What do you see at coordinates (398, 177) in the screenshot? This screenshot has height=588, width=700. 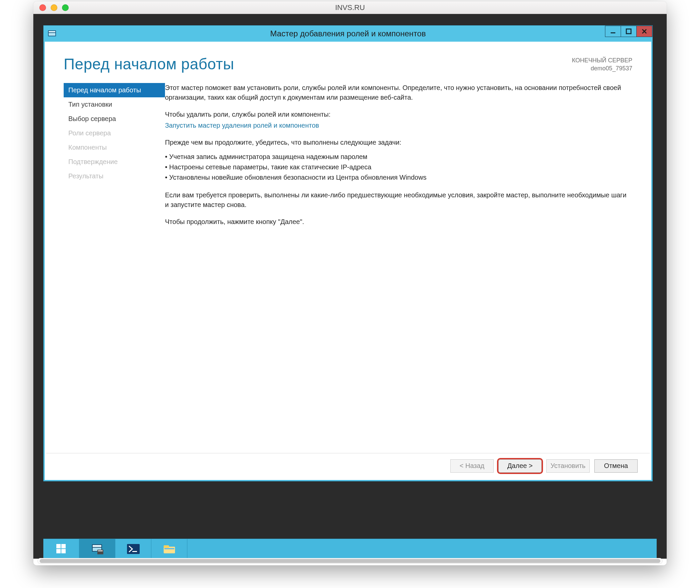 I see `prereq-item: Установлены новейшие обновления безопасн…` at bounding box center [398, 177].